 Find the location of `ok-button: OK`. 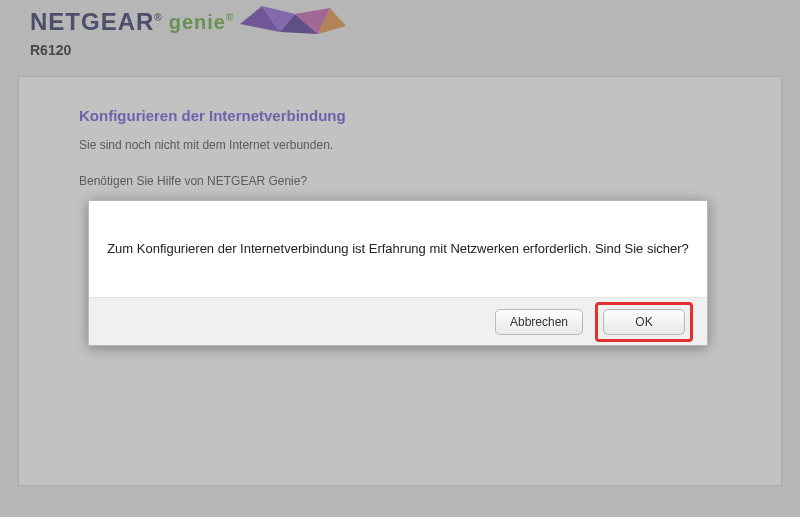

ok-button: OK is located at coordinates (644, 322).